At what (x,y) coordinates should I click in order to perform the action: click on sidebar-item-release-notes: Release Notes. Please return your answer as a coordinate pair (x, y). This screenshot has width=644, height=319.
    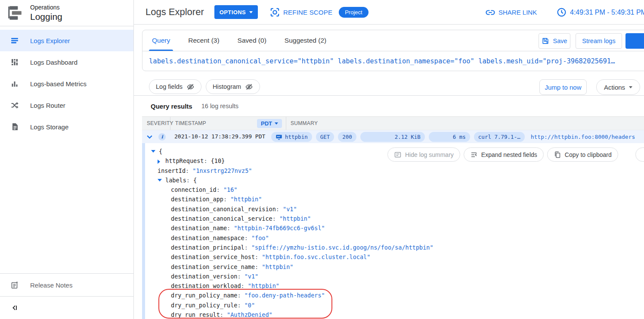
    Looking at the image, I should click on (67, 285).